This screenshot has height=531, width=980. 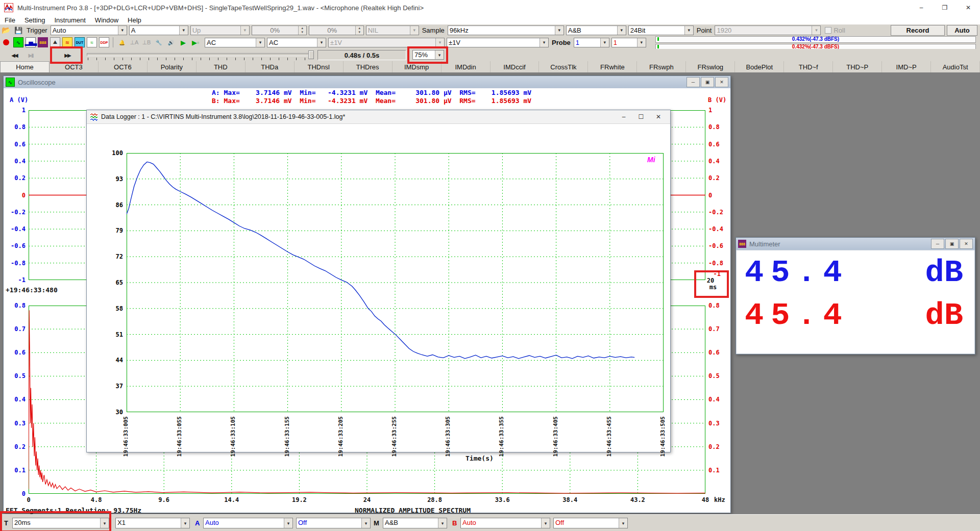 I want to click on open-file-icon: 📂, so click(x=6, y=30).